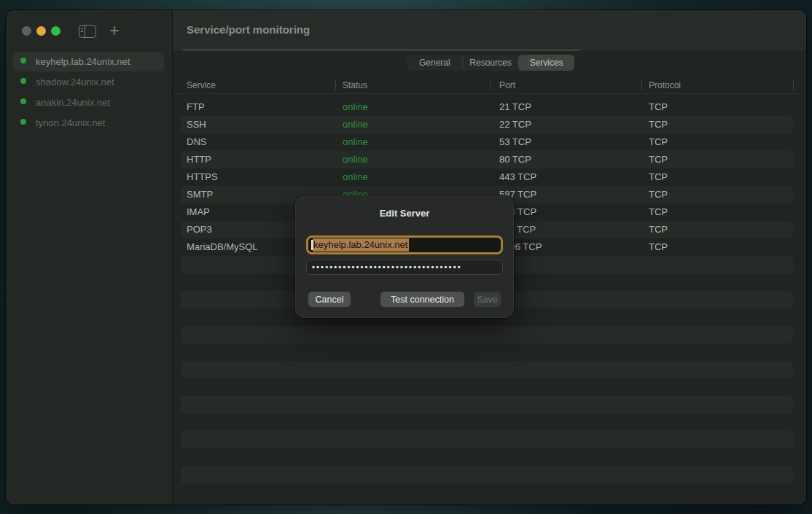 This screenshot has width=812, height=514. Describe the element at coordinates (361, 245) in the screenshot. I see `hostname-selected-text: keyhelp.lab.24unix.net` at that location.